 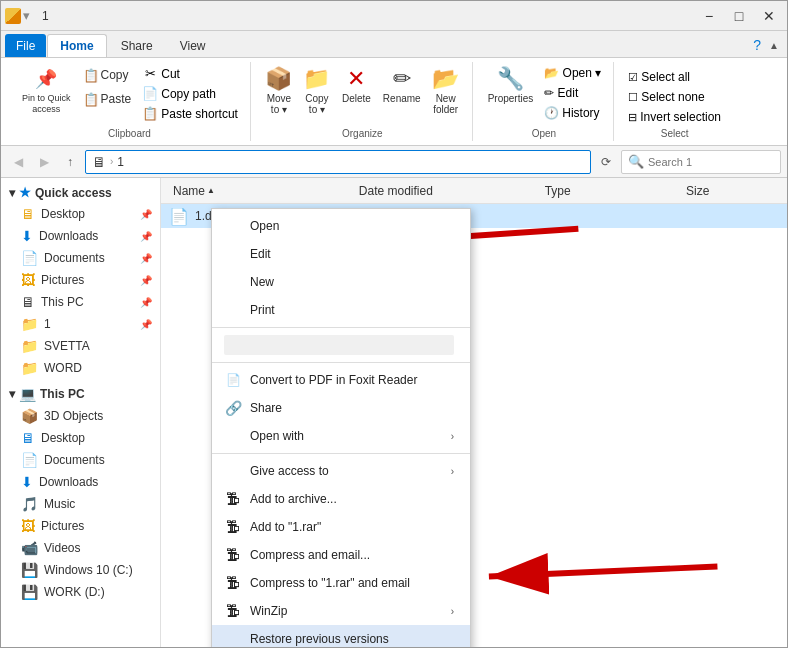 I want to click on invert-label: Invert selection, so click(x=680, y=117).